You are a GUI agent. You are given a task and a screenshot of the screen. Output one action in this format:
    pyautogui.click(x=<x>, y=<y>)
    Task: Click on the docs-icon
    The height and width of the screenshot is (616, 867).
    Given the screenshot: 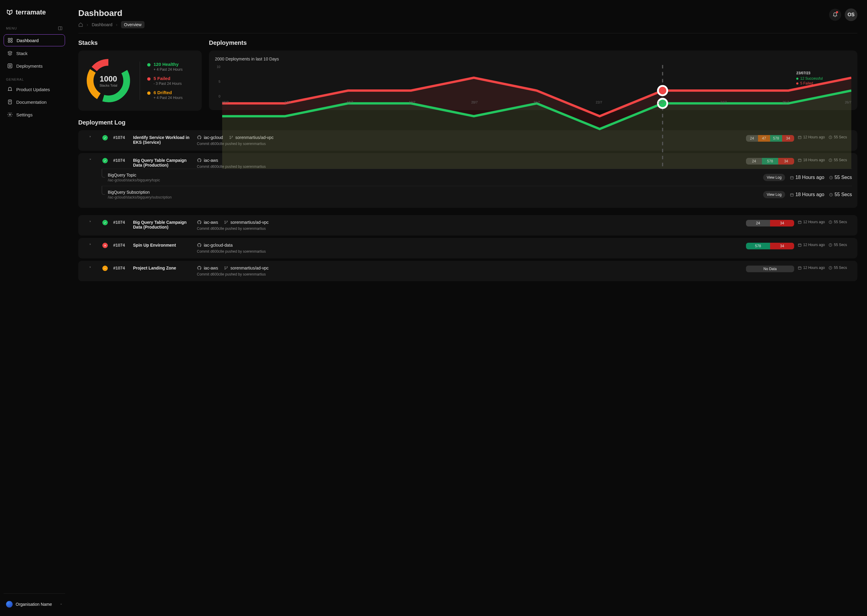 What is the action you would take?
    pyautogui.click(x=10, y=102)
    